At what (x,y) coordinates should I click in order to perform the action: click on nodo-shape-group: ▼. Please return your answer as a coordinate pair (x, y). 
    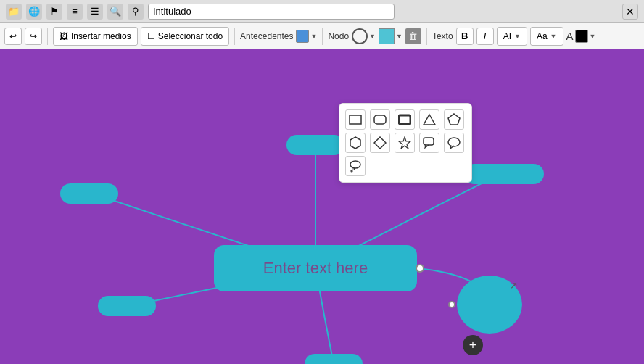
    Looking at the image, I should click on (364, 36).